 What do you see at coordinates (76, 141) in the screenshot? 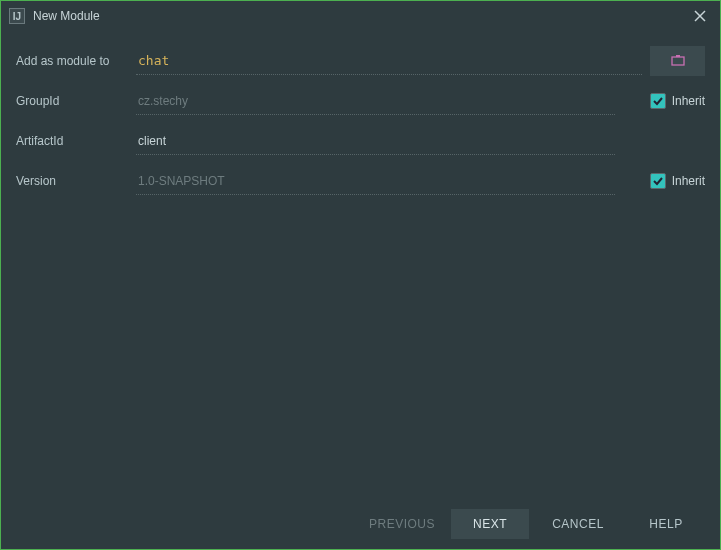
I see `label-artifact-id: ArtifactId` at bounding box center [76, 141].